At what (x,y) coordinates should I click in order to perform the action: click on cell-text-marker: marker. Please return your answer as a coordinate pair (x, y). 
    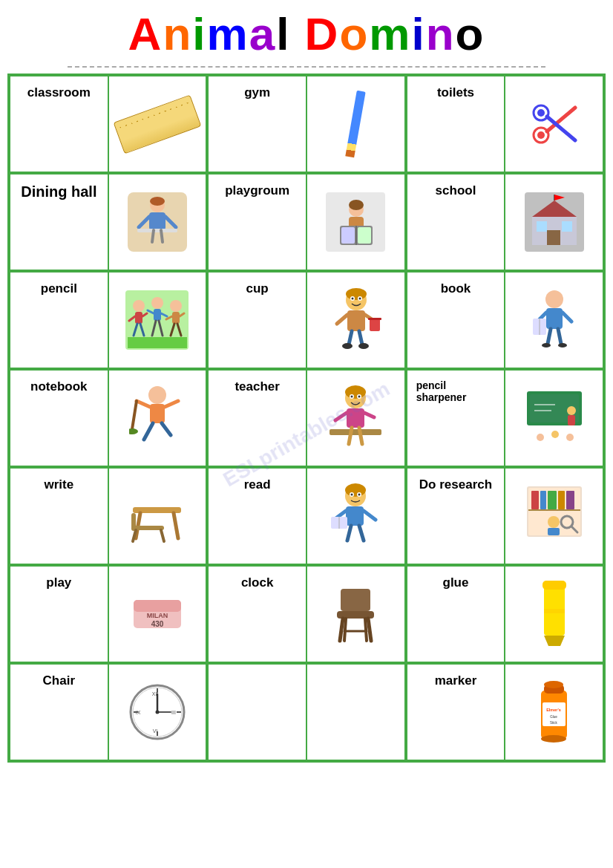
    Looking at the image, I should click on (456, 712).